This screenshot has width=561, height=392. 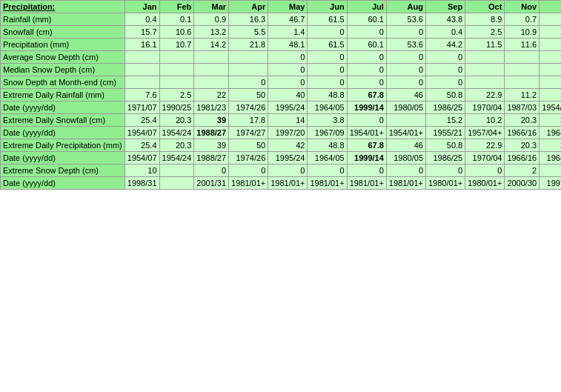 What do you see at coordinates (550, 70) in the screenshot?
I see `cell-r4-c11` at bounding box center [550, 70].